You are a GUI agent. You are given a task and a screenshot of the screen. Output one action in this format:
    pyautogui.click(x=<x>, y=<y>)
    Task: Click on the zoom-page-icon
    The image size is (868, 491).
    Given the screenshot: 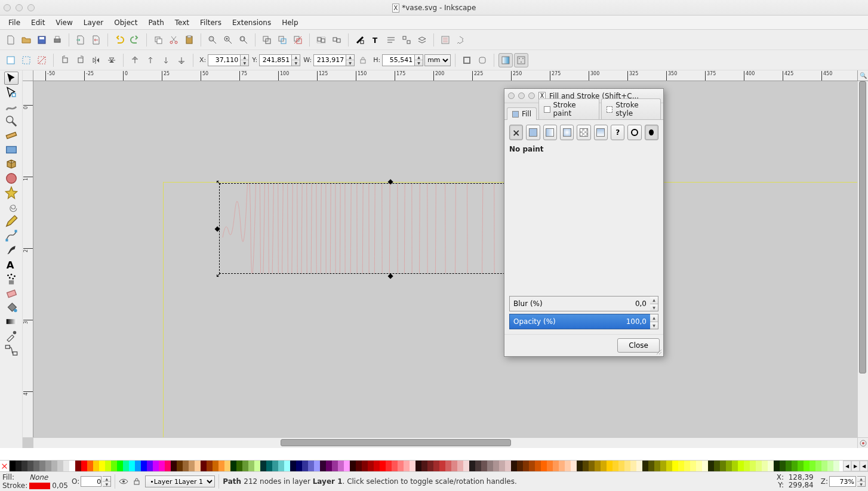 What is the action you would take?
    pyautogui.click(x=244, y=40)
    